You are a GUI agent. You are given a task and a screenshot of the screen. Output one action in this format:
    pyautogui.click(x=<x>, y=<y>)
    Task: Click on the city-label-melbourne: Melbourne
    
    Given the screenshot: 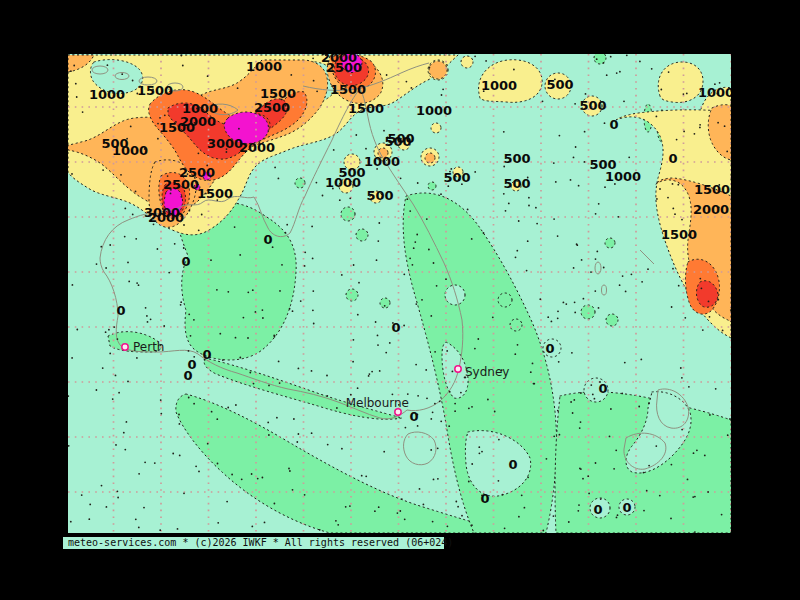 What is the action you would take?
    pyautogui.click(x=378, y=403)
    